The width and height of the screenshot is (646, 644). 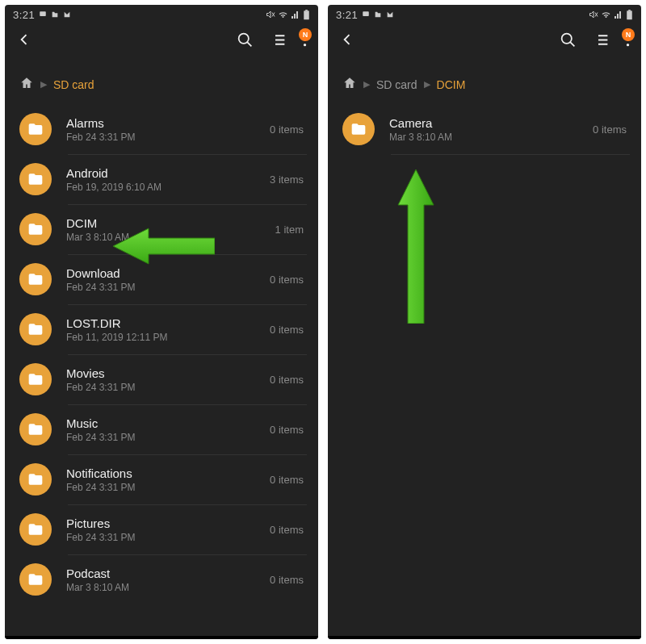 What do you see at coordinates (594, 15) in the screenshot?
I see `mute-icon` at bounding box center [594, 15].